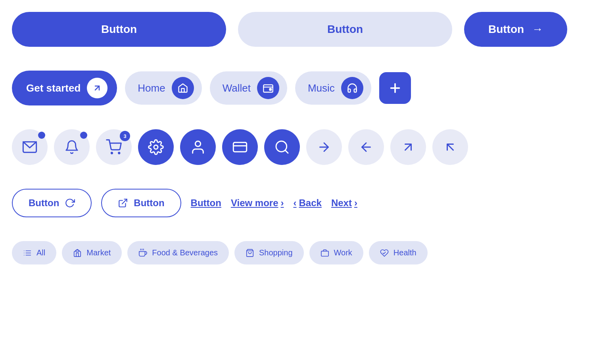  What do you see at coordinates (27, 253) in the screenshot?
I see `list-icon` at bounding box center [27, 253].